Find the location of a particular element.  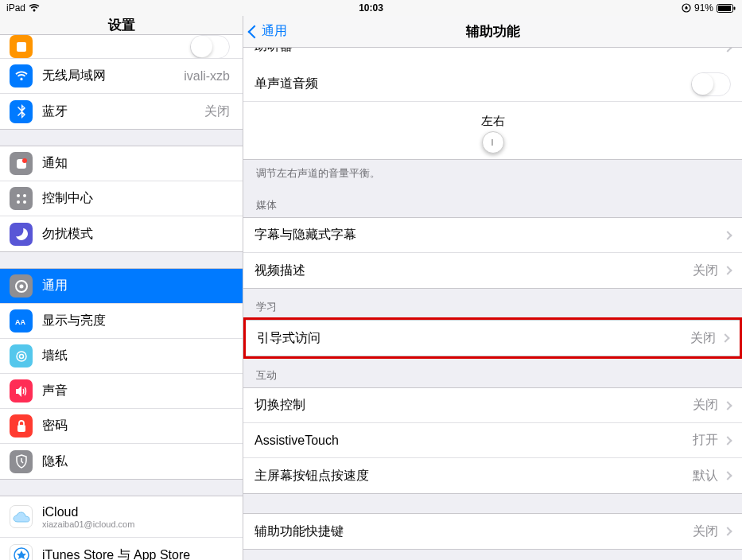

wallpaper-label: 墙纸 is located at coordinates (136, 356).